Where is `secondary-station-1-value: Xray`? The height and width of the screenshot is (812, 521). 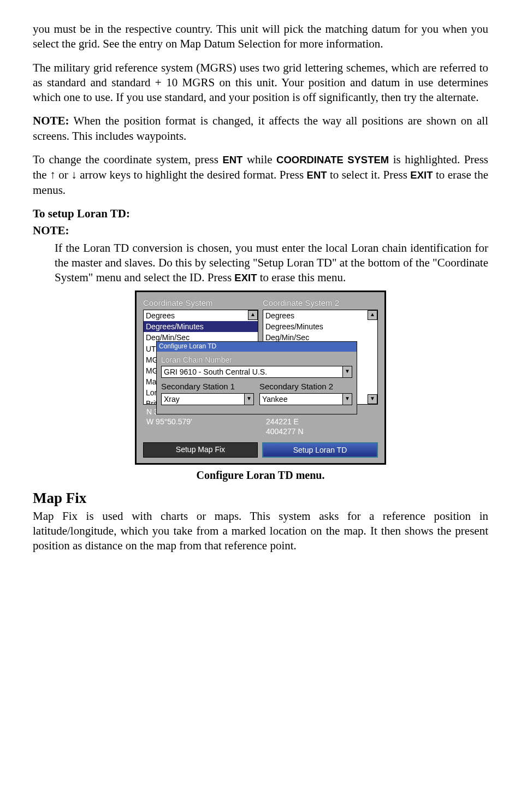
secondary-station-1-value: Xray is located at coordinates (171, 399).